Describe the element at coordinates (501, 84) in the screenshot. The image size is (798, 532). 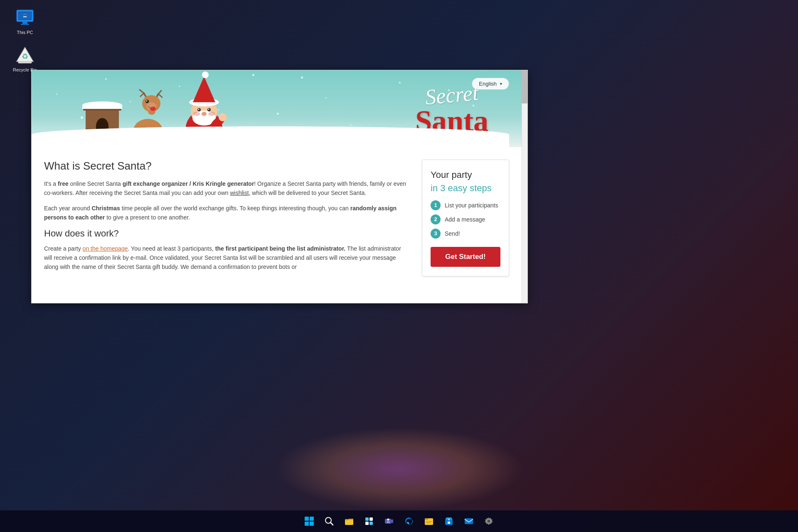
I see `chevron-down-icon: ▾` at that location.